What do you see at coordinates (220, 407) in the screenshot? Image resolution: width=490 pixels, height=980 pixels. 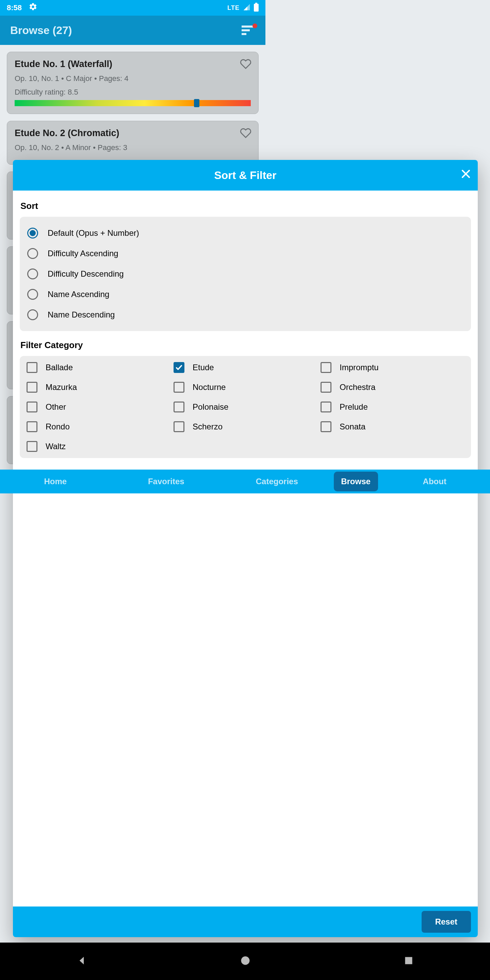 I see `category-option: Polonaise` at bounding box center [220, 407].